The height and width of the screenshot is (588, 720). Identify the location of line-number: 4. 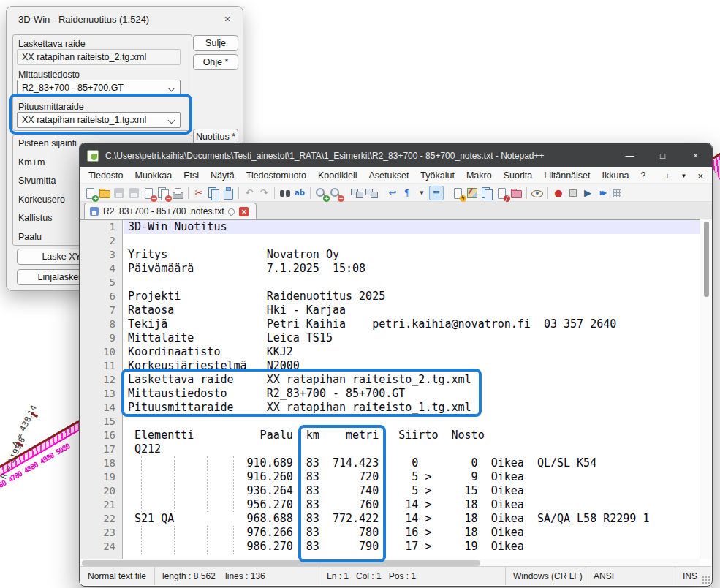
(101, 269).